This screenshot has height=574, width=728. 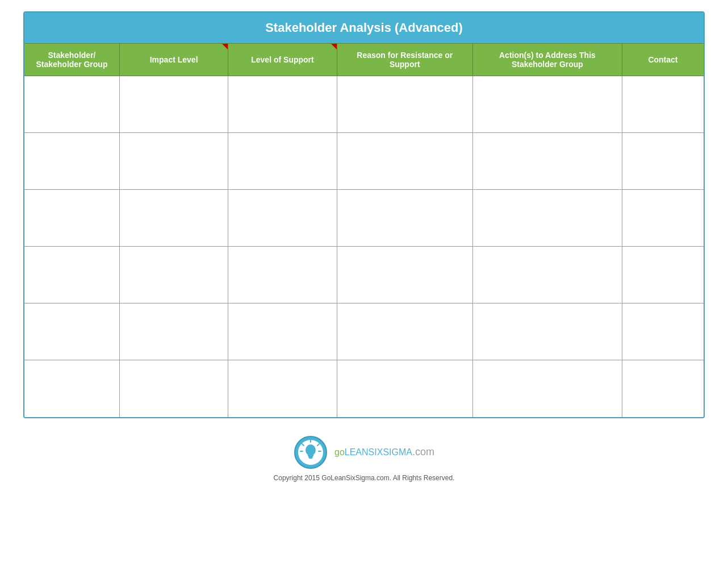 What do you see at coordinates (283, 332) in the screenshot?
I see `table-cell-r4-c2` at bounding box center [283, 332].